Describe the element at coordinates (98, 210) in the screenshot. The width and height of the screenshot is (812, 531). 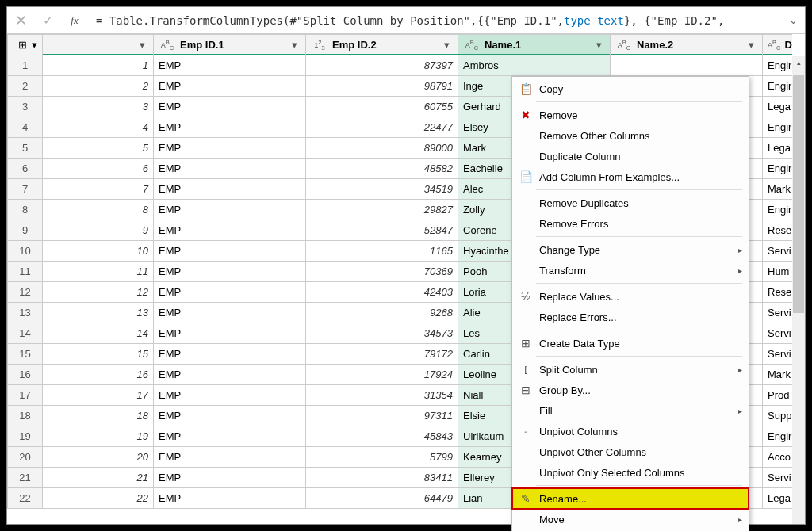
I see `cell: 8` at that location.